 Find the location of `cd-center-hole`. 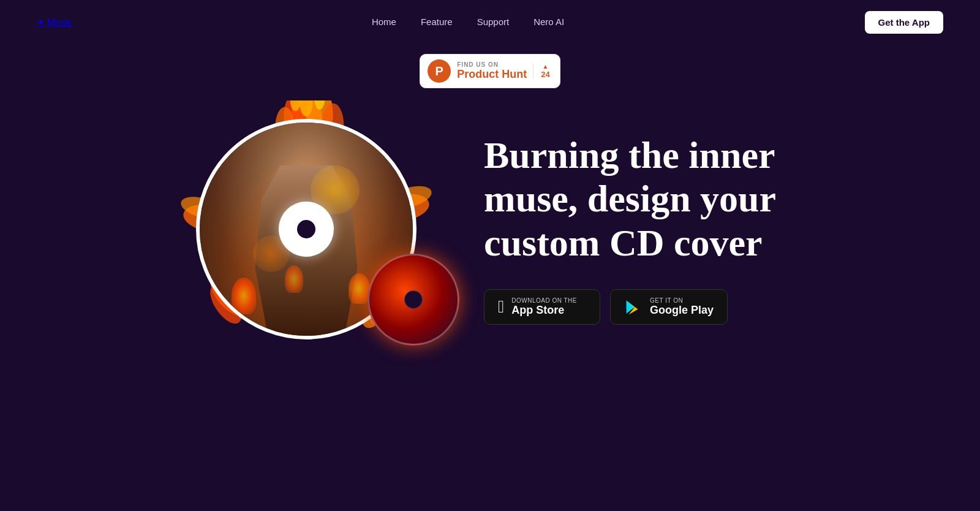

cd-center-hole is located at coordinates (306, 229).